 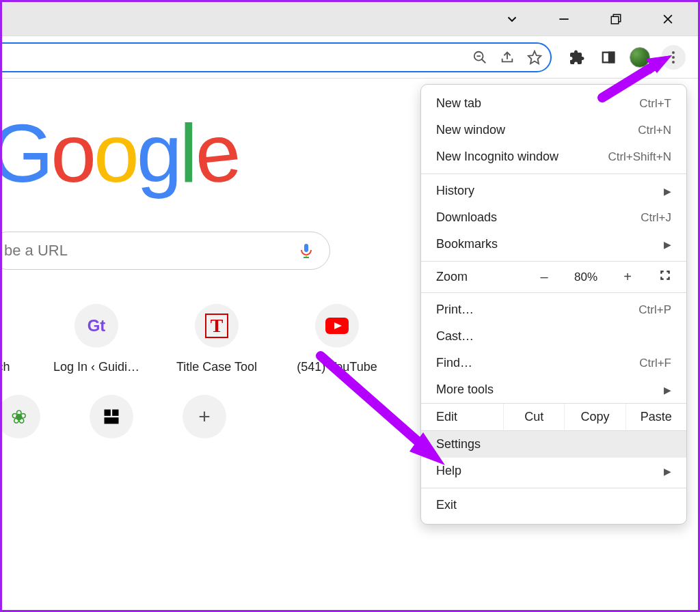 What do you see at coordinates (554, 277) in the screenshot?
I see `menu-zoom-row: Zoom – 80% +` at bounding box center [554, 277].